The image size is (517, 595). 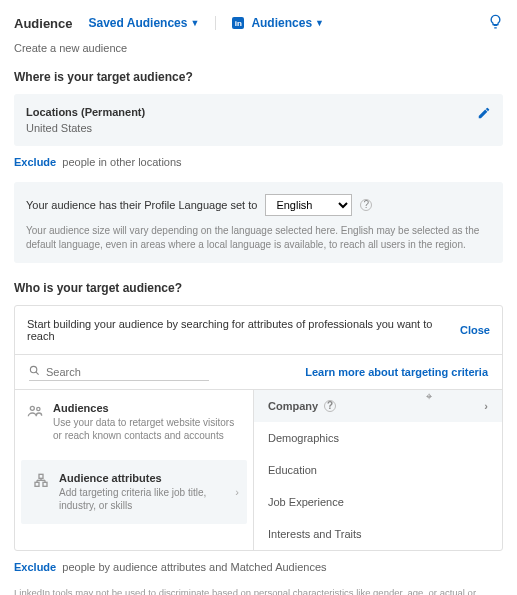 I want to click on divider, so click(x=216, y=23).